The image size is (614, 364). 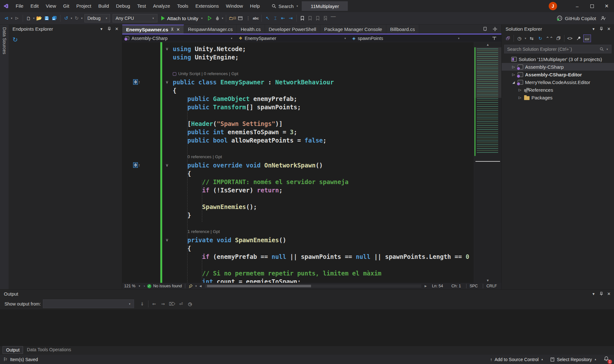 What do you see at coordinates (485, 29) in the screenshot?
I see `active-files-list-icon` at bounding box center [485, 29].